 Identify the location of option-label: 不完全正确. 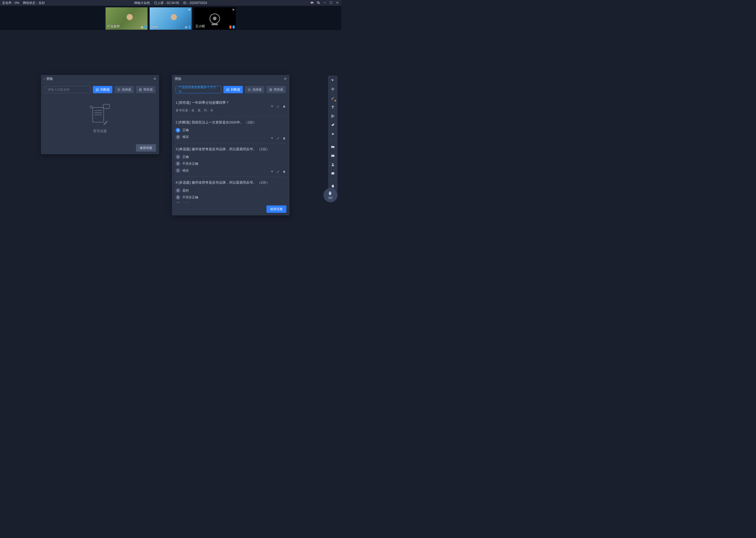
(190, 164).